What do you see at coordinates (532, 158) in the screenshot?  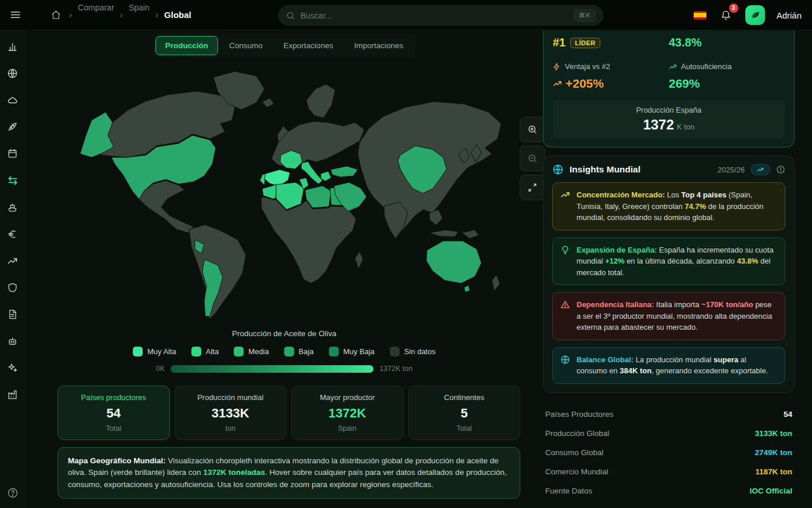 I see `map-controls` at bounding box center [532, 158].